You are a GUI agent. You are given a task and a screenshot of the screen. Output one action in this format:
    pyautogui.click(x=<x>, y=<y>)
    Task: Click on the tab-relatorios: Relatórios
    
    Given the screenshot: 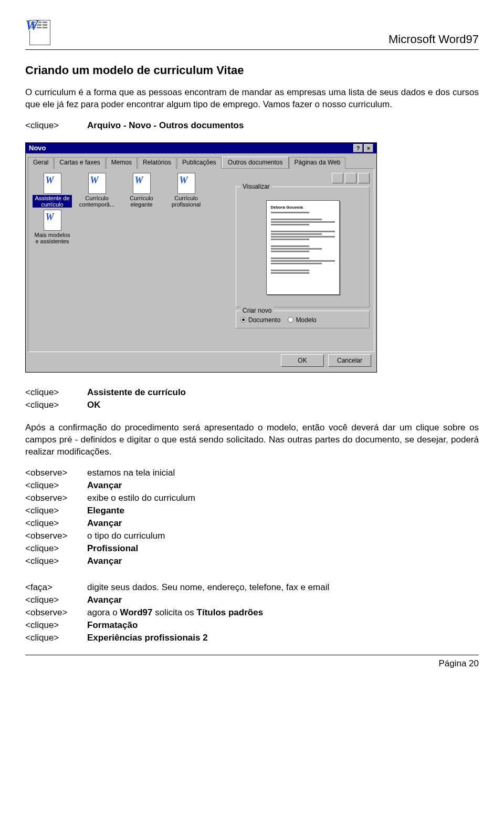 What is the action you would take?
    pyautogui.click(x=157, y=163)
    